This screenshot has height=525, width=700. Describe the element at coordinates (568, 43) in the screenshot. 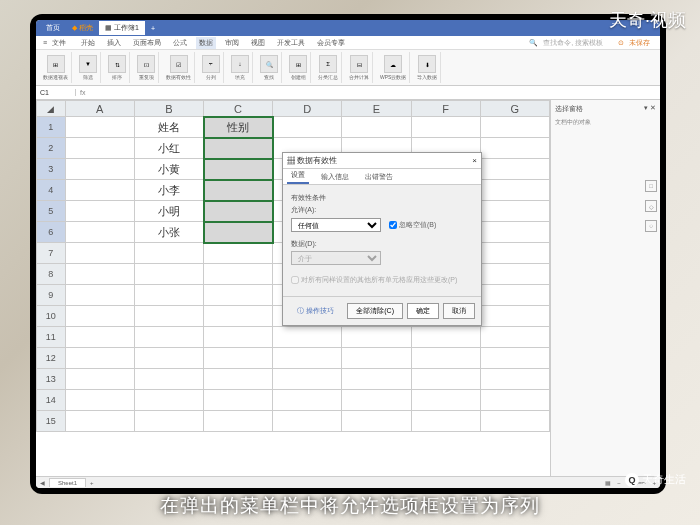

I see `search-hint: 🔍 查找命令, 搜索模板` at that location.